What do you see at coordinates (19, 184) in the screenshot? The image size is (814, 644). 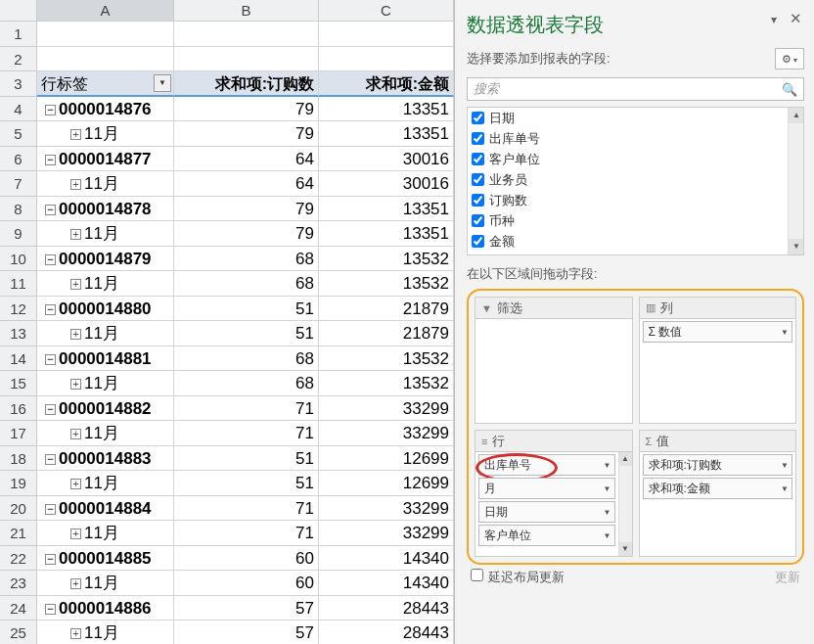 I see `row-number: 7` at bounding box center [19, 184].